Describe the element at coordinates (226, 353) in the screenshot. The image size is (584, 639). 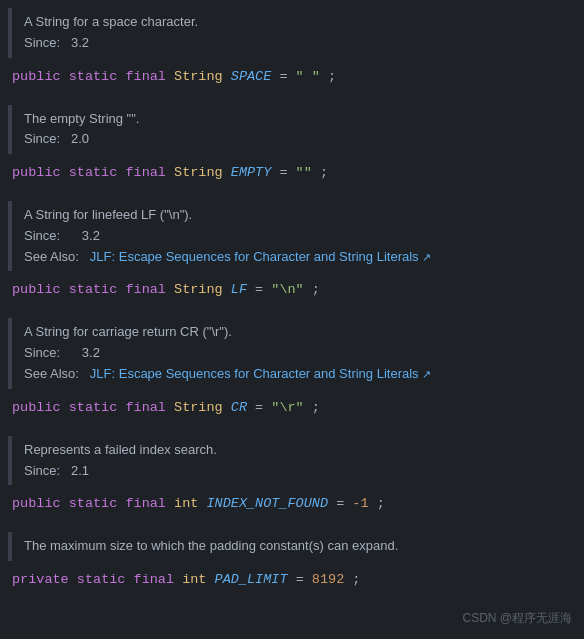
I see `doc-block-cr: A String for carriage return CR ("\r"). …` at that location.